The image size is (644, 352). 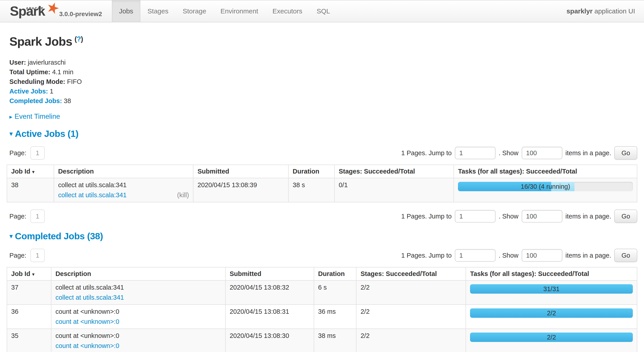 What do you see at coordinates (270, 316) in the screenshot?
I see `submitted-cell: 2020/04/15 13:08:31` at bounding box center [270, 316].